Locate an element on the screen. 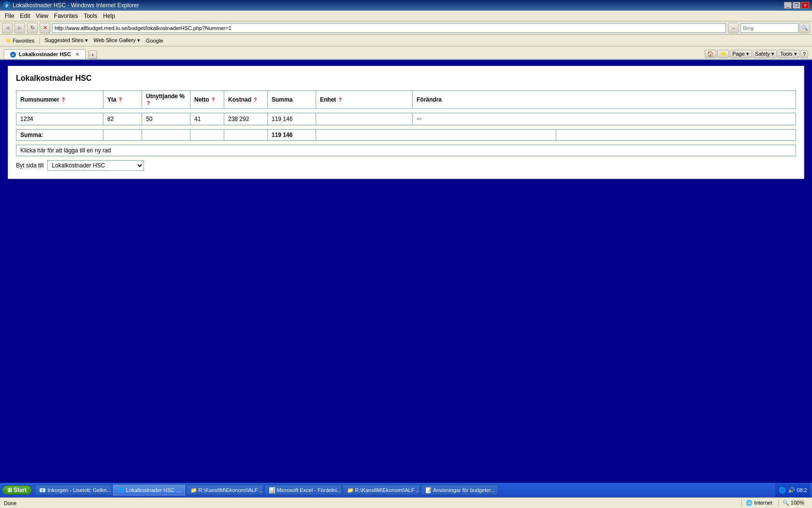 Image resolution: width=812 pixels, height=508 pixels. refresh-button: ↻ is located at coordinates (32, 28).